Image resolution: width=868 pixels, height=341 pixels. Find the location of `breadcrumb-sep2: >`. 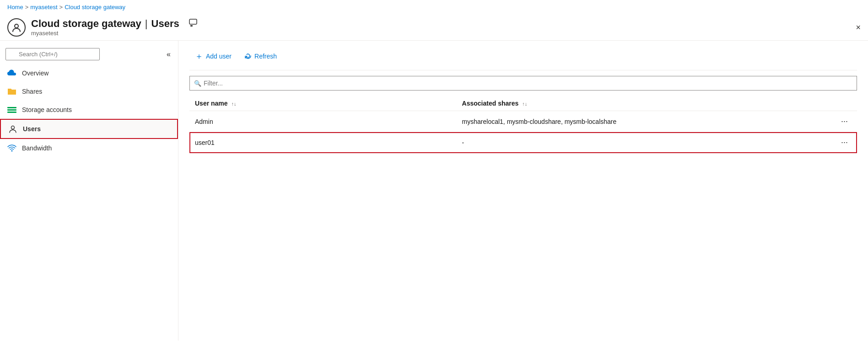

breadcrumb-sep2: > is located at coordinates (61, 7).